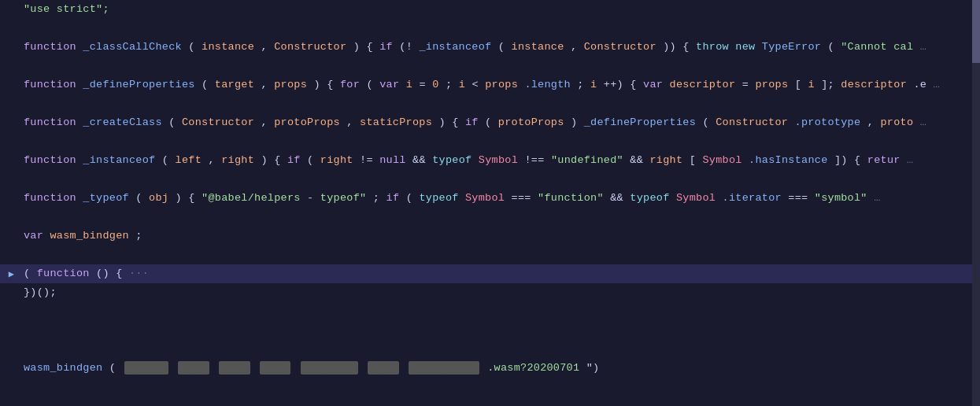 This screenshot has width=980, height=406. What do you see at coordinates (976, 31) in the screenshot?
I see `scrollbar-thumb` at bounding box center [976, 31].